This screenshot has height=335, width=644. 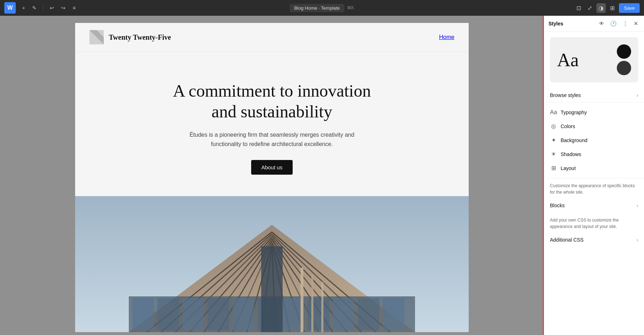 I want to click on layout-icon: ⊞, so click(x=613, y=8).